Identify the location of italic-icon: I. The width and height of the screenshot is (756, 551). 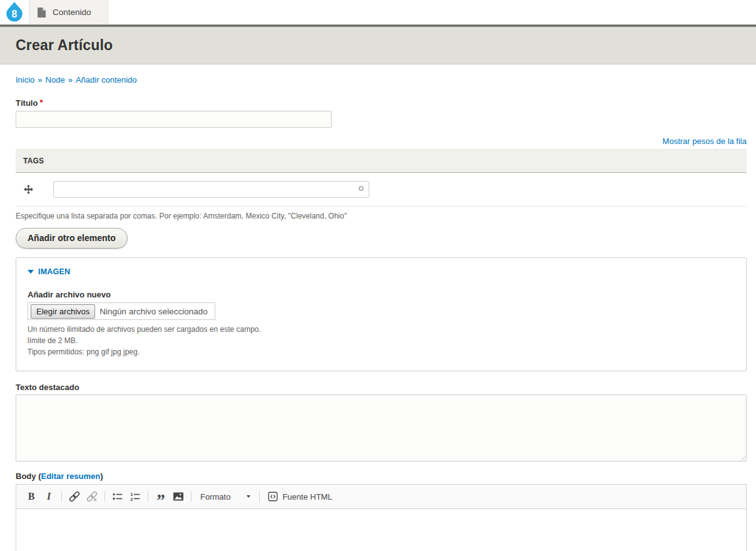
(49, 497).